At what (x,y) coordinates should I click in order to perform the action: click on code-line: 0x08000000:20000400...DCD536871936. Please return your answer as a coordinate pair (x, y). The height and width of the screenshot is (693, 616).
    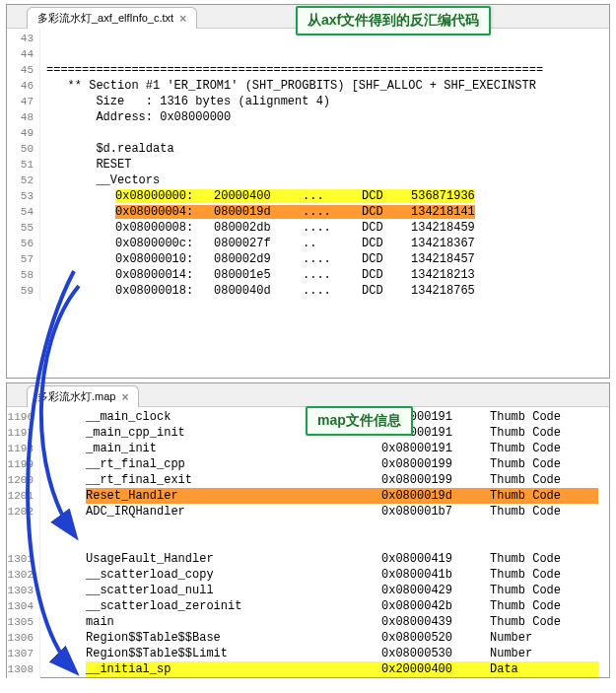
    Looking at the image, I should click on (327, 196).